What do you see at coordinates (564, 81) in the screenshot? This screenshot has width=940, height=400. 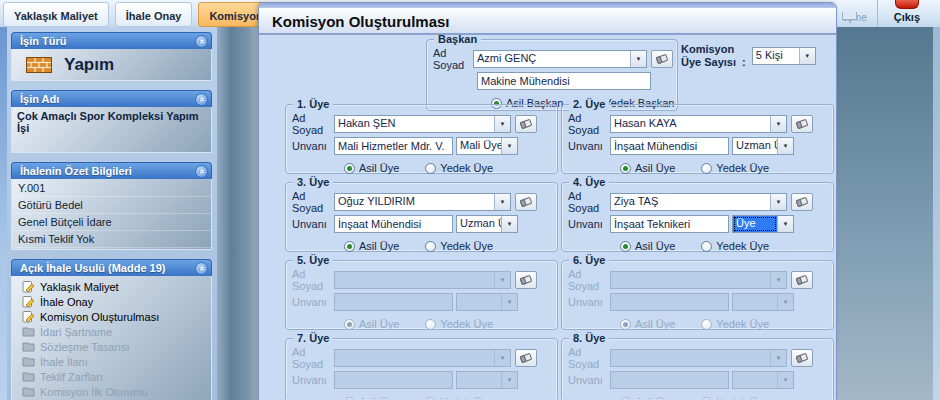 I see `baskan-title-input` at bounding box center [564, 81].